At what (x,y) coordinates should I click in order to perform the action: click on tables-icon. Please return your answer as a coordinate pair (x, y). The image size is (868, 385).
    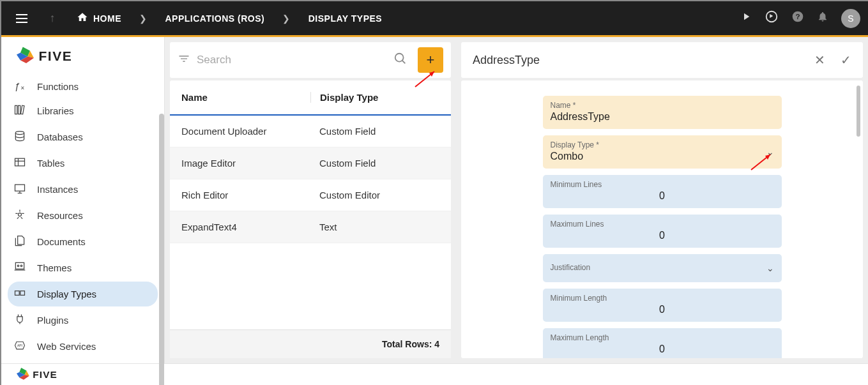
    Looking at the image, I should click on (20, 163).